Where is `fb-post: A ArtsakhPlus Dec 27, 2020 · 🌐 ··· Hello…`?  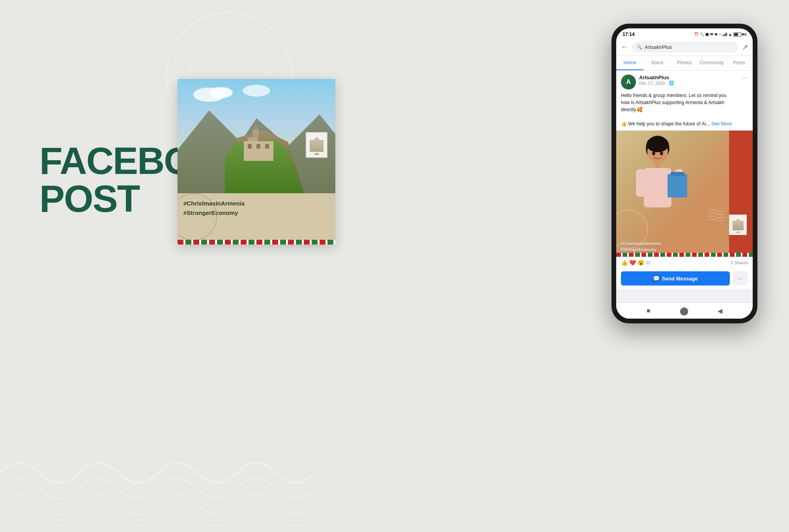
fb-post: A ArtsakhPlus Dec 27, 2020 · 🌐 ··· Hello… is located at coordinates (684, 180).